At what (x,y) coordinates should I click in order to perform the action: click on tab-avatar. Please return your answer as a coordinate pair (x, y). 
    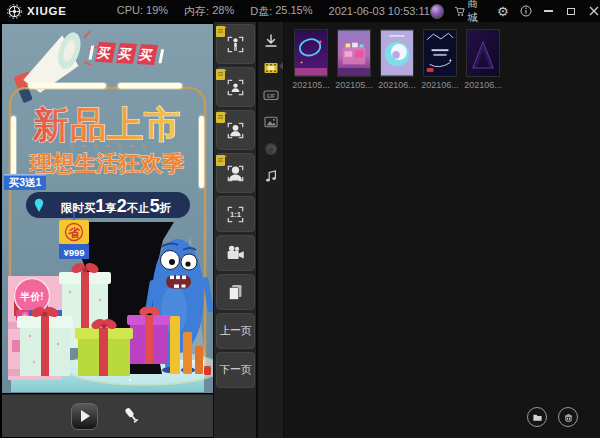
    Looking at the image, I should click on (271, 148).